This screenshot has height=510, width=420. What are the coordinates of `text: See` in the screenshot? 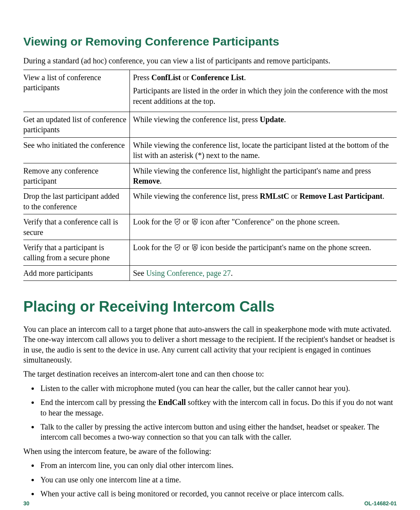 It's located at (140, 273).